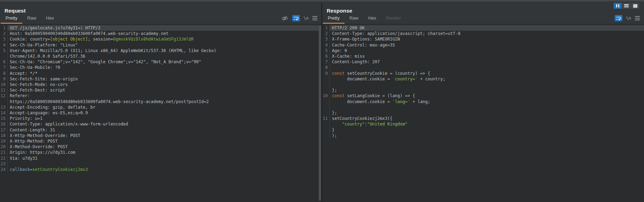 The image size is (644, 202). What do you see at coordinates (635, 6) in the screenshot?
I see `layout-single-button` at bounding box center [635, 6].